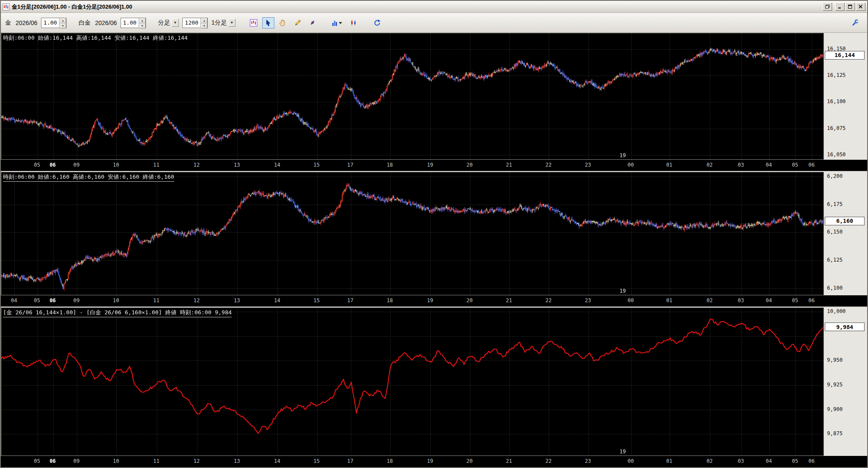  Describe the element at coordinates (434, 462) in the screenshot. I see `spread-time-axis: 0506091011121314151718192021222300010203…` at that location.